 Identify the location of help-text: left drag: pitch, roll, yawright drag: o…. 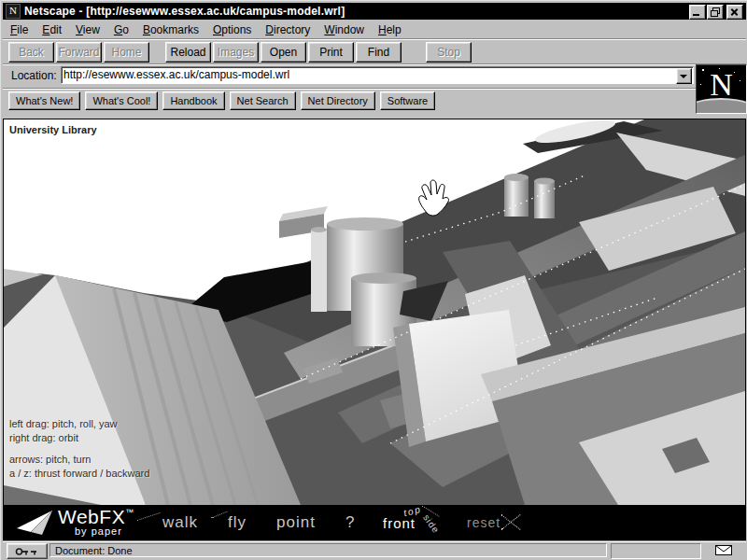
(79, 445).